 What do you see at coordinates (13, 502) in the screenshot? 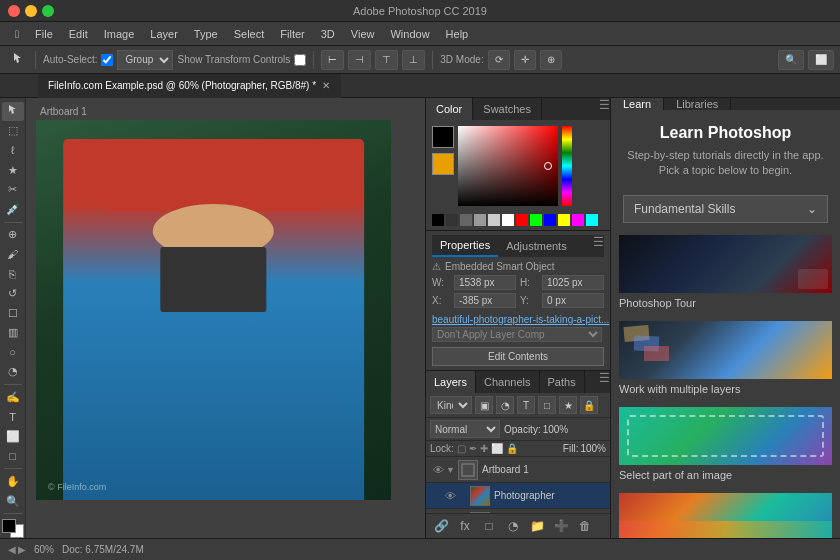
I see `zoom-tool: 🔍` at bounding box center [13, 502].